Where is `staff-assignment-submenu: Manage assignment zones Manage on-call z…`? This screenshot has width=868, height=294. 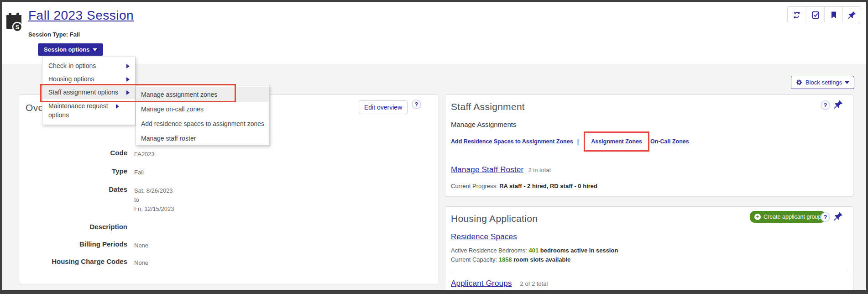
staff-assignment-submenu: Manage assignment zones Manage on-call z… is located at coordinates (203, 116).